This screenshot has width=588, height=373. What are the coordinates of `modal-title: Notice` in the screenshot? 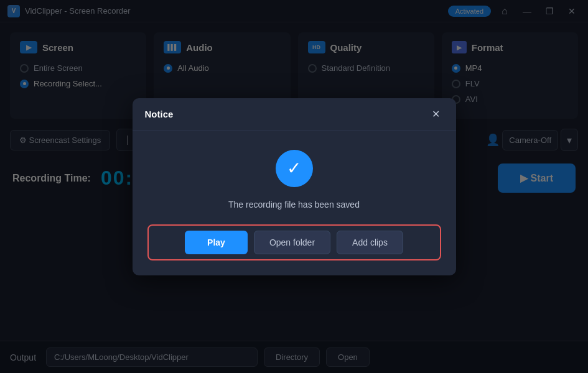 It's located at (159, 114).